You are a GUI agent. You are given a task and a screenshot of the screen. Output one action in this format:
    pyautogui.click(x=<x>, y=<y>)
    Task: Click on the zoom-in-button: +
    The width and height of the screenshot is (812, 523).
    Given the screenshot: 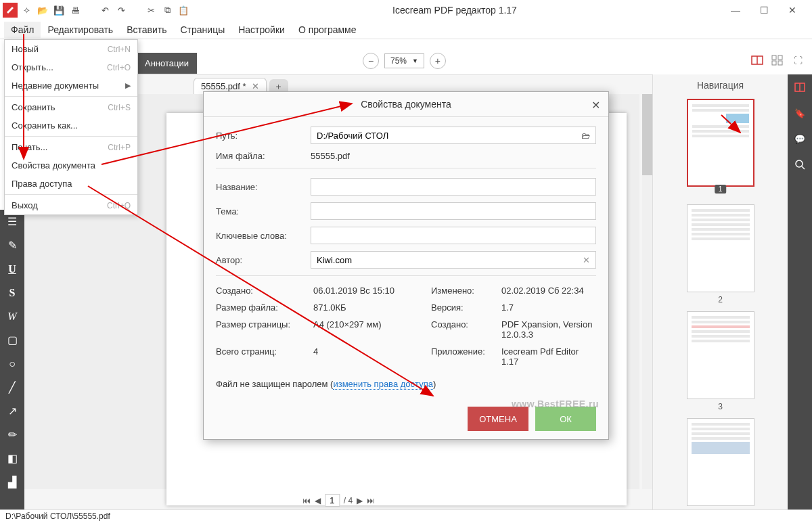 What is the action you would take?
    pyautogui.click(x=438, y=61)
    